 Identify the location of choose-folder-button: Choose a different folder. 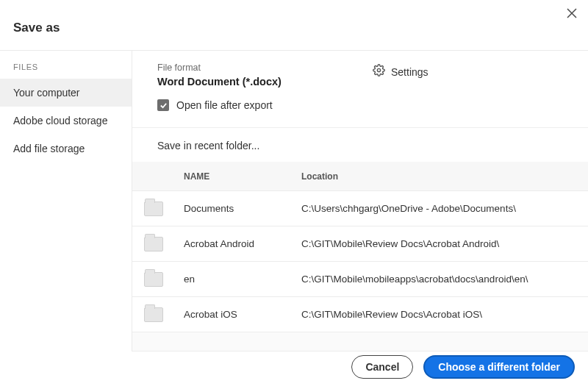
(499, 367).